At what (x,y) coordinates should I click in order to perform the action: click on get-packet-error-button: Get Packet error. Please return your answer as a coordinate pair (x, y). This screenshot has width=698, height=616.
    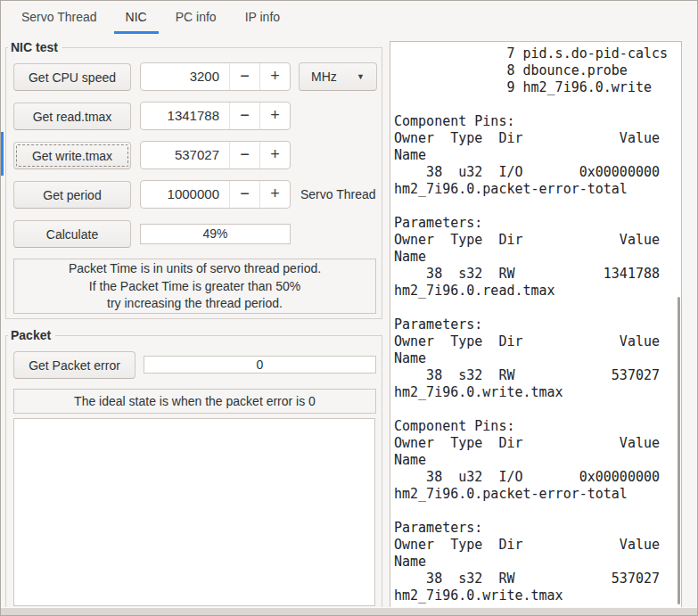
    Looking at the image, I should click on (75, 365).